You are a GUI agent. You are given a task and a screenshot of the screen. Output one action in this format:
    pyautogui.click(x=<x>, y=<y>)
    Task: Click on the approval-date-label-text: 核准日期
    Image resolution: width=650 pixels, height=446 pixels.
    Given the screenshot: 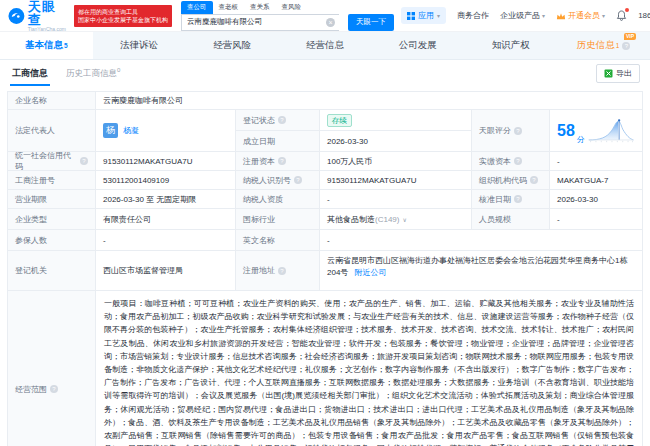 What is the action you would take?
    pyautogui.click(x=495, y=200)
    